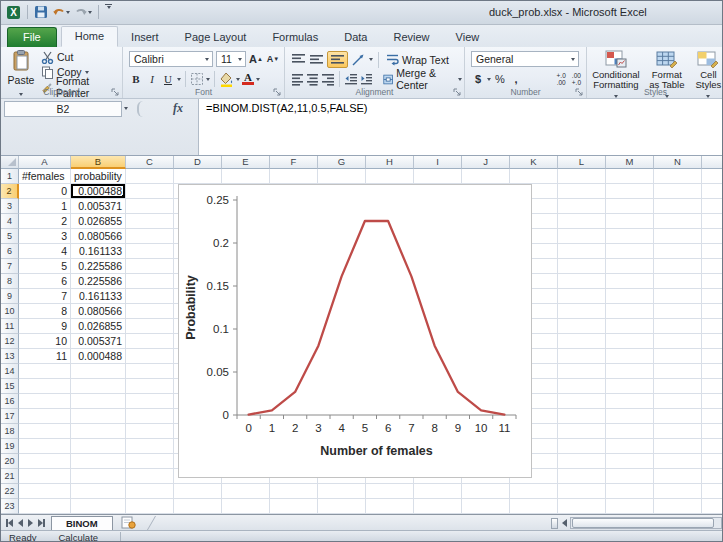 Image resolution: width=723 pixels, height=542 pixels. What do you see at coordinates (294, 492) in the screenshot?
I see `cell-F22` at bounding box center [294, 492].